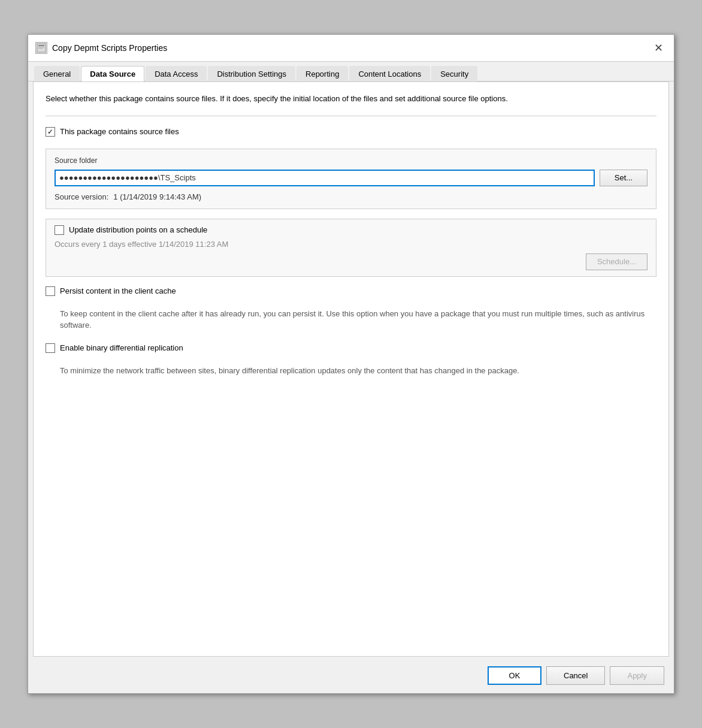  What do you see at coordinates (351, 360) in the screenshot?
I see `binary-diff-section: Enable binary differential replication T…` at bounding box center [351, 360].